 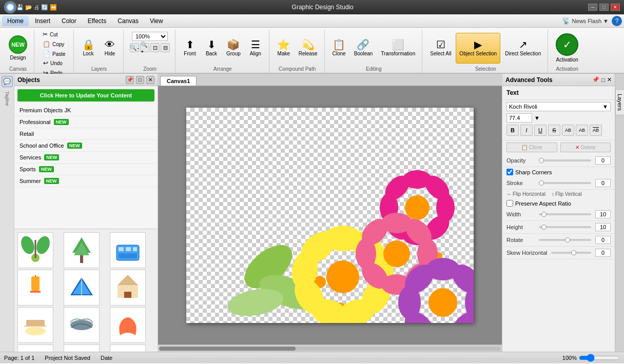 What do you see at coordinates (43, 21) in the screenshot?
I see `menu-insert: Insert` at bounding box center [43, 21].